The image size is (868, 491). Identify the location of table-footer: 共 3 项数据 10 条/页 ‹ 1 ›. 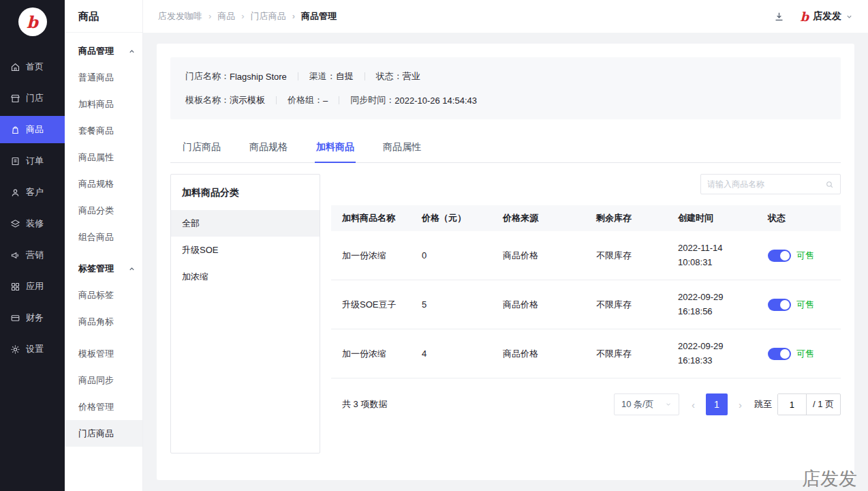
(586, 404).